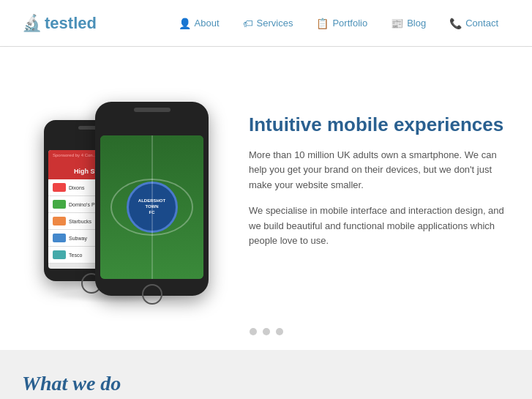  I want to click on hero-para2: We specialise in mobile interface and in…, so click(379, 226).